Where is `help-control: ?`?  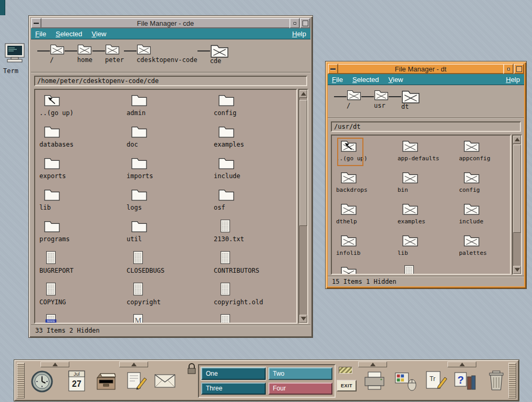 help-control: ? is located at coordinates (465, 383).